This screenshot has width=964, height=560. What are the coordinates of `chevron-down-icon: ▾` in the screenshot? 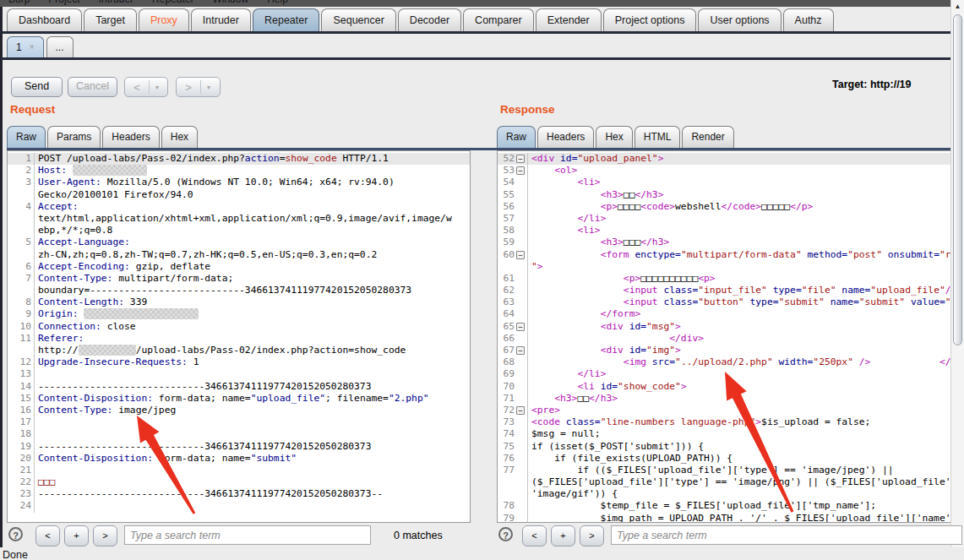 It's located at (157, 88).